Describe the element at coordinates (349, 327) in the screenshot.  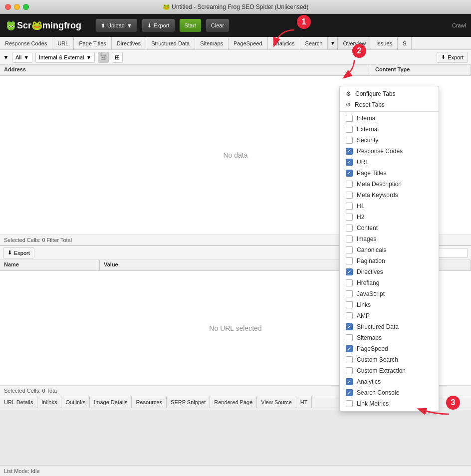
I see `checkbox-structured-data` at that location.